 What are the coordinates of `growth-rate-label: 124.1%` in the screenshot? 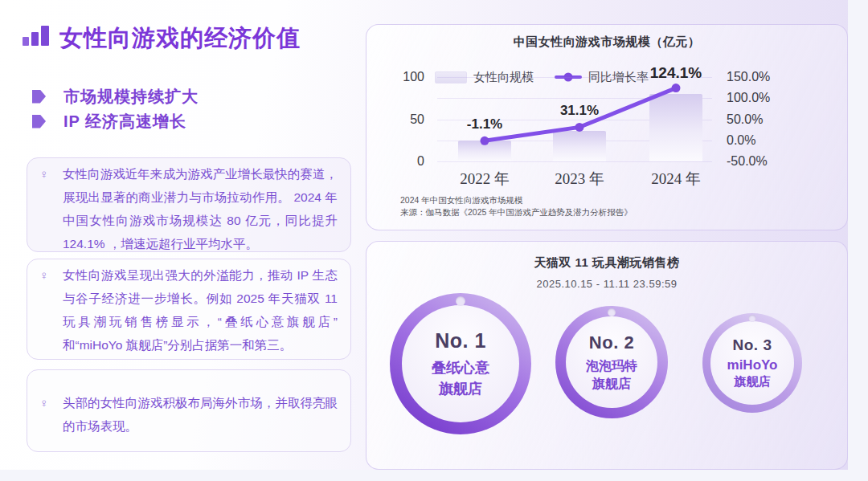 It's located at (676, 73).